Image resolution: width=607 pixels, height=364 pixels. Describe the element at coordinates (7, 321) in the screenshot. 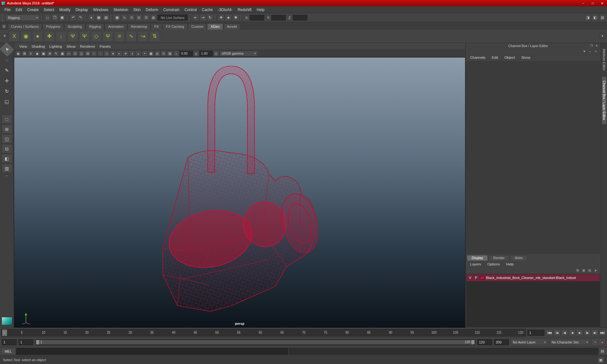

I see `persp-view-thumbnail` at that location.